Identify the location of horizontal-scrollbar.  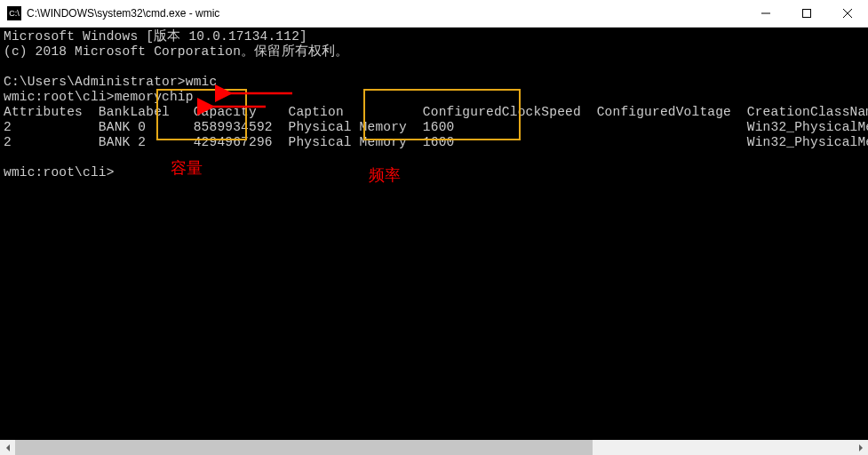
(434, 448).